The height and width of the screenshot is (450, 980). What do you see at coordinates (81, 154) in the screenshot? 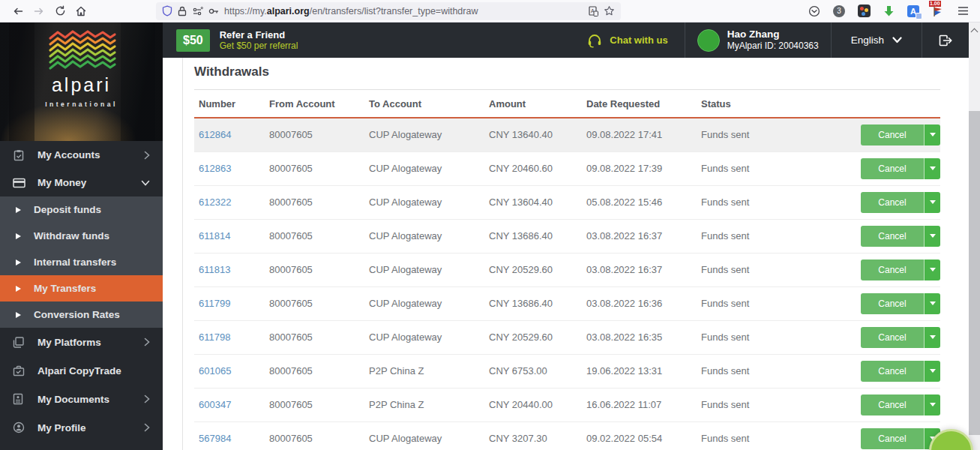
I see `sidebar-item-my-accounts: My Accounts` at bounding box center [81, 154].